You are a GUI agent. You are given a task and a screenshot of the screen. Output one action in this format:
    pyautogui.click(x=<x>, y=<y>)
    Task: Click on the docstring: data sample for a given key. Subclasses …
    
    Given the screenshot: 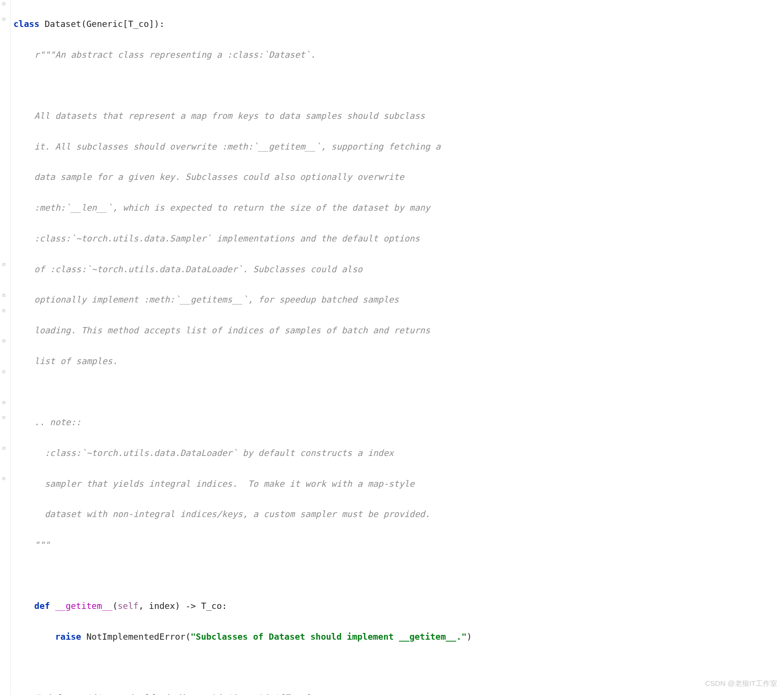 What is the action you would take?
    pyautogui.click(x=209, y=177)
    